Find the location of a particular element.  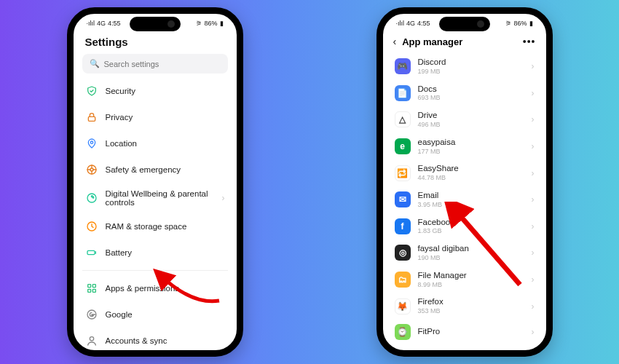

app-text: Drive496 MB is located at coordinates (471, 119).